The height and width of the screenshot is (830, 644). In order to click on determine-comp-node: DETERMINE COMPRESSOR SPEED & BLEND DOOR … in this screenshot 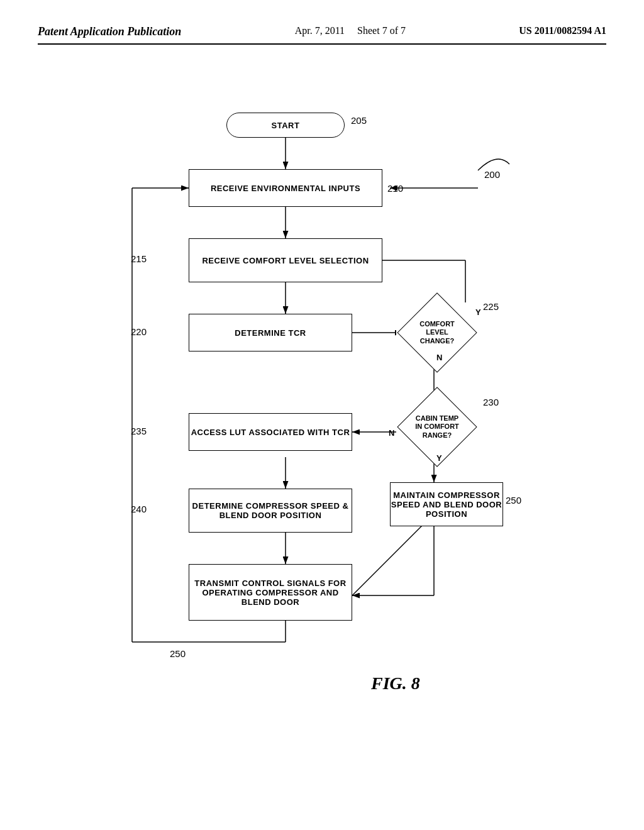, I will do `click(270, 511)`.